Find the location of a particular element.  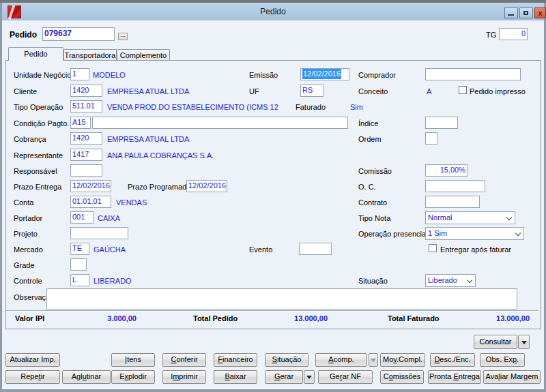

oc-input is located at coordinates (455, 186).